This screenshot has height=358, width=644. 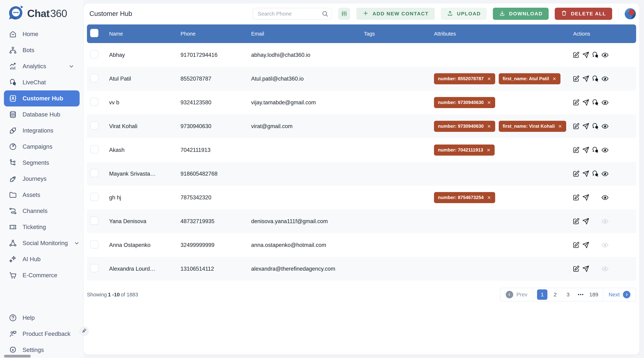 What do you see at coordinates (325, 14) in the screenshot?
I see `search-icon` at bounding box center [325, 14].